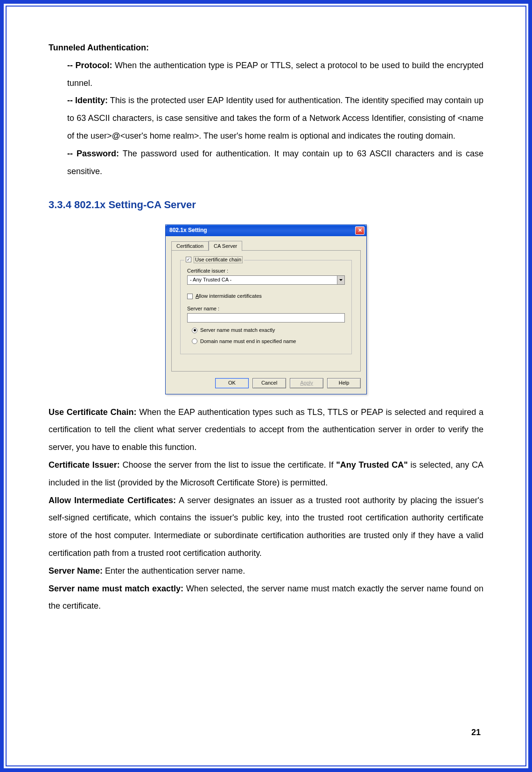  Describe the element at coordinates (229, 296) in the screenshot. I see `allow-intermediate-label: Allow intermidiate certificates` at that location.